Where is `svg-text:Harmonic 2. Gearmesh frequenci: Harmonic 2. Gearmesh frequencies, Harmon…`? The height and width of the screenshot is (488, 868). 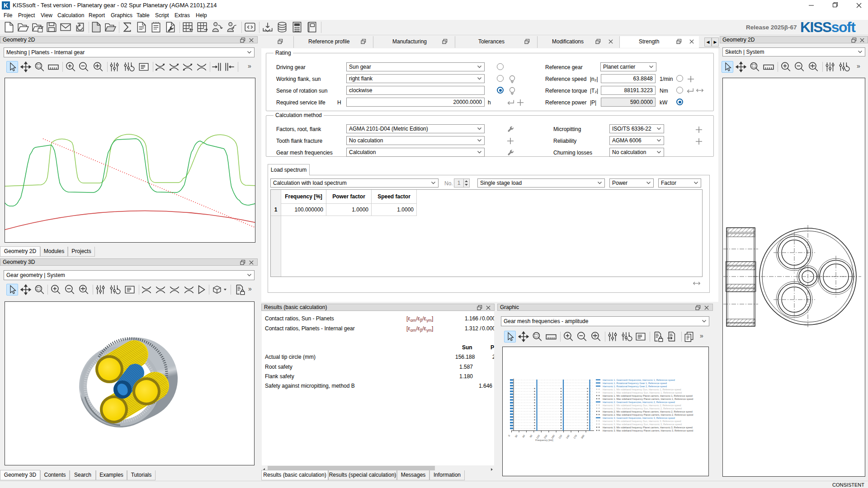 svg-text:Harmonic 2. Gearmesh frequenci: Harmonic 2. Gearmesh frequencies, Harmon… is located at coordinates (639, 402).